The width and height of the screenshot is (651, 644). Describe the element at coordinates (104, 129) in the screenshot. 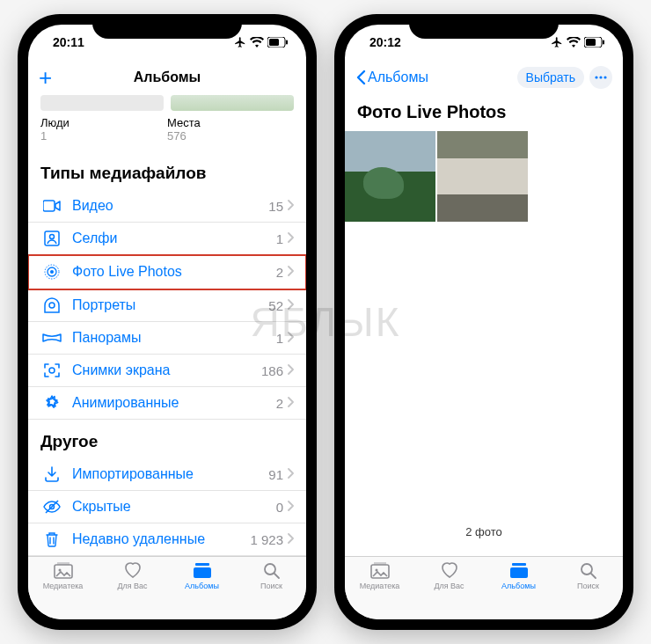

I see `people-label: Люди 1` at that location.